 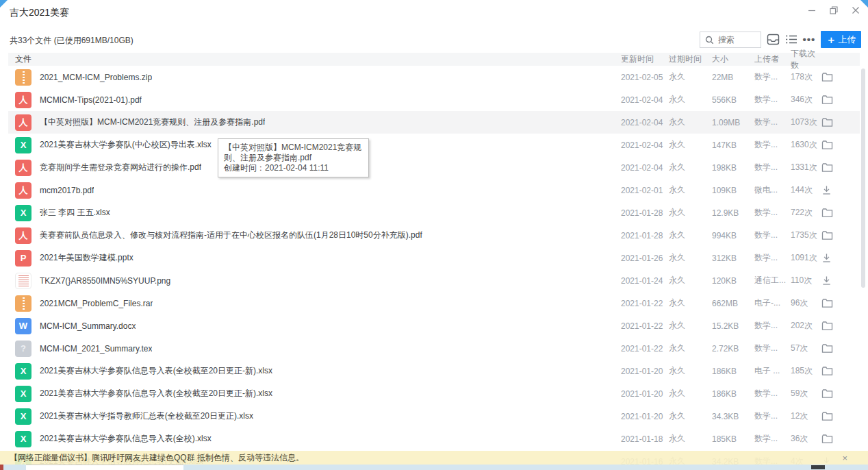 What do you see at coordinates (105, 281) in the screenshot?
I see `file-name: TKZX7(}AR8550IMN5%SYUUP.png` at bounding box center [105, 281].